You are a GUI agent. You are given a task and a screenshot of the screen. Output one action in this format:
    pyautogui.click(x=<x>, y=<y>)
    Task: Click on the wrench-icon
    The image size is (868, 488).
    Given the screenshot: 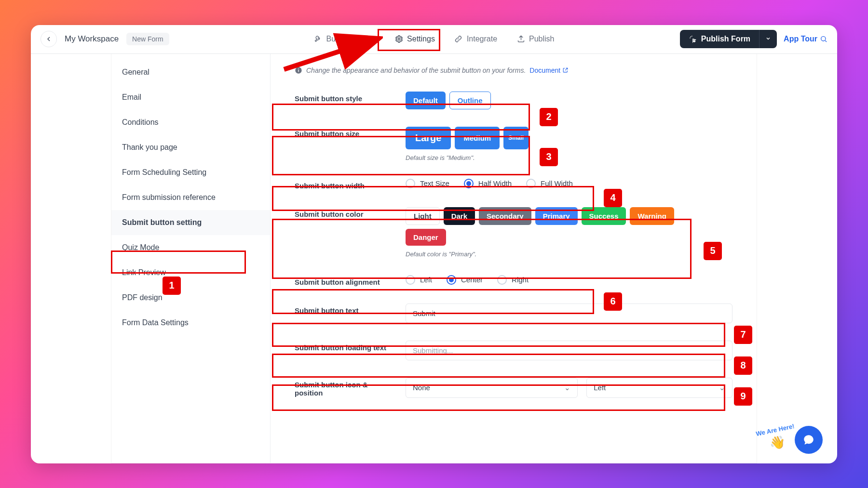 What is the action you would take?
    pyautogui.click(x=318, y=39)
    